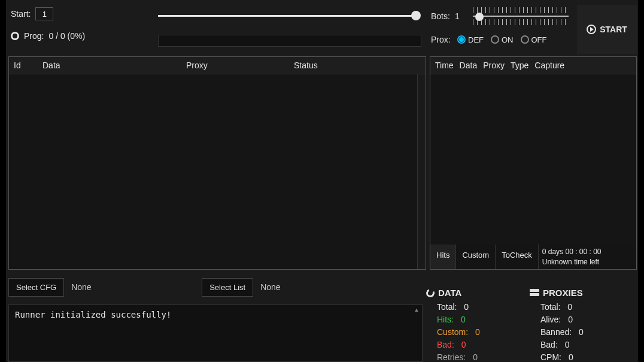 The height and width of the screenshot is (362, 644). What do you see at coordinates (133, 288) in the screenshot?
I see `selected-cfg-value: None` at bounding box center [133, 288].